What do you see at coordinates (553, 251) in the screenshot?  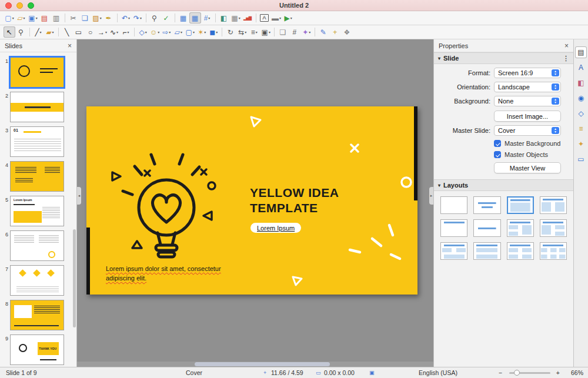 I see `layout-title-6content` at bounding box center [553, 251].